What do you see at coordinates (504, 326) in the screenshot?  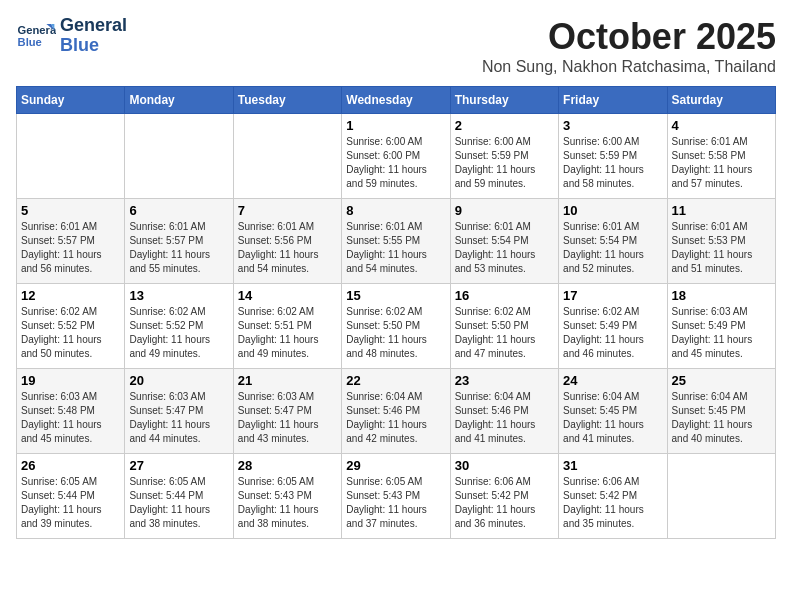 I see `day-cell: 16Sunrise: 6:02 AMSunset: 5:50 PMDayligh…` at bounding box center [504, 326].